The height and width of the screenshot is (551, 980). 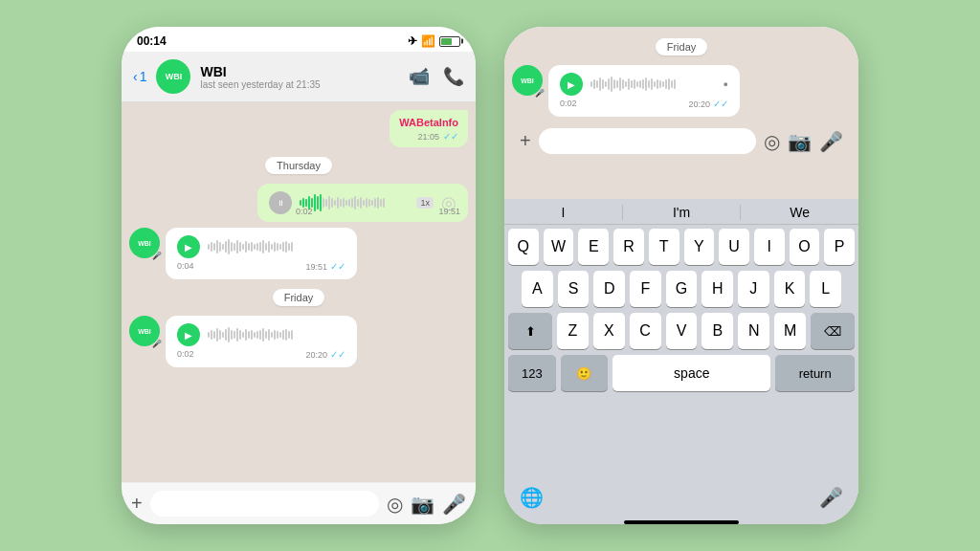 What do you see at coordinates (681, 498) in the screenshot?
I see `bottom-bar-right: 🌐 🎤` at bounding box center [681, 498].